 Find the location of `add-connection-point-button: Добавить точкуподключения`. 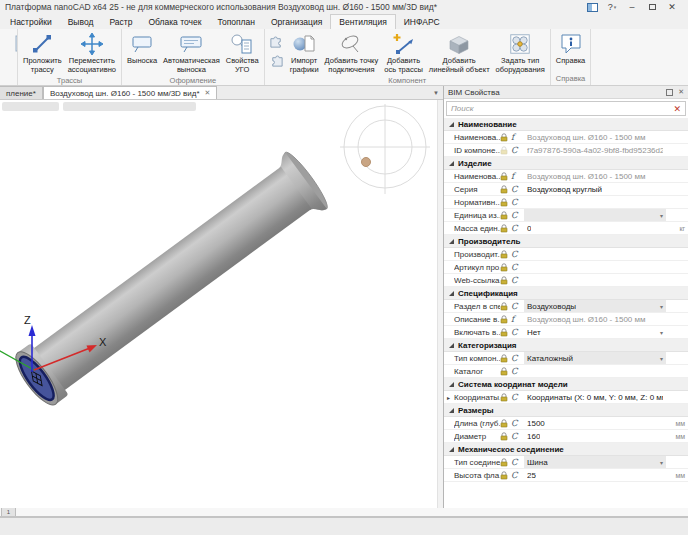

add-connection-point-button: Добавить точкуподключения is located at coordinates (352, 52).